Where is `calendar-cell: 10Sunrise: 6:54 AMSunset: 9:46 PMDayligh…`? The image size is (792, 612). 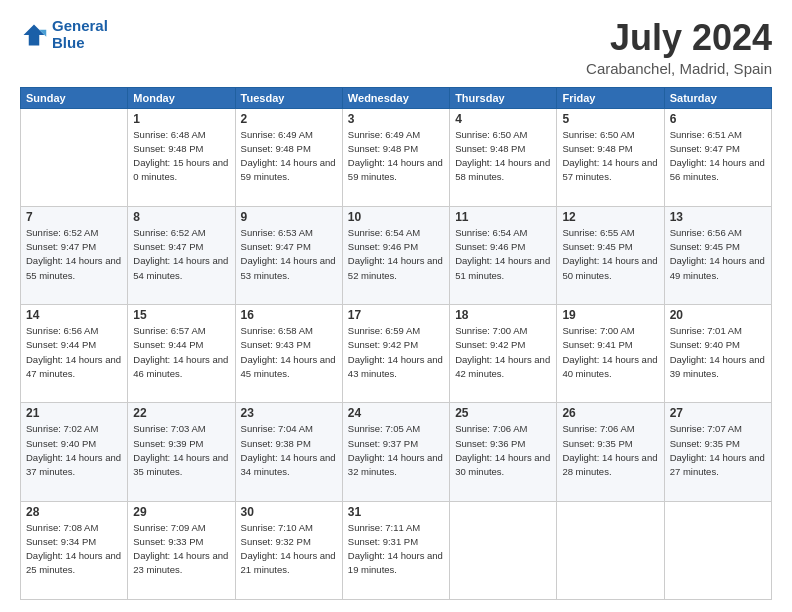
calendar-cell: 10Sunrise: 6:54 AMSunset: 9:46 PMDayligh… is located at coordinates (396, 255).